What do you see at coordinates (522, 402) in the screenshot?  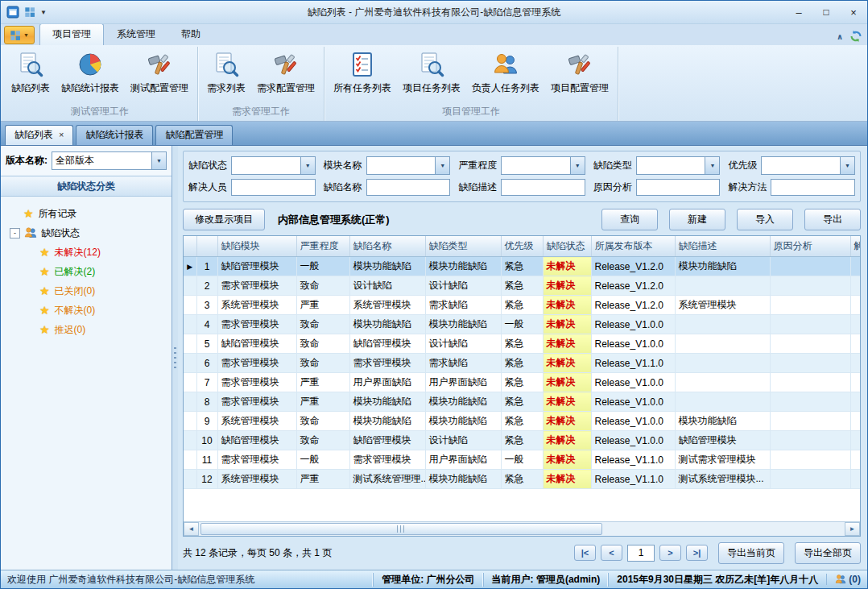 I see `table-row: 8需求管理模块严重模块功能缺陷模块功能缺陷紧急未解决Release_V1.0.0` at bounding box center [522, 402].